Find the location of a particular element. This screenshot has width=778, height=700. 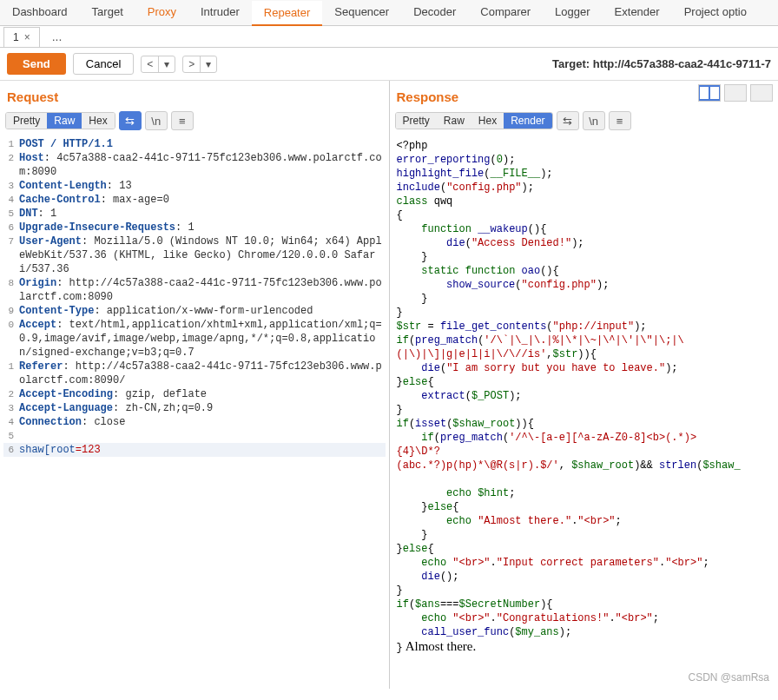

request-title: Request is located at coordinates (194, 96).